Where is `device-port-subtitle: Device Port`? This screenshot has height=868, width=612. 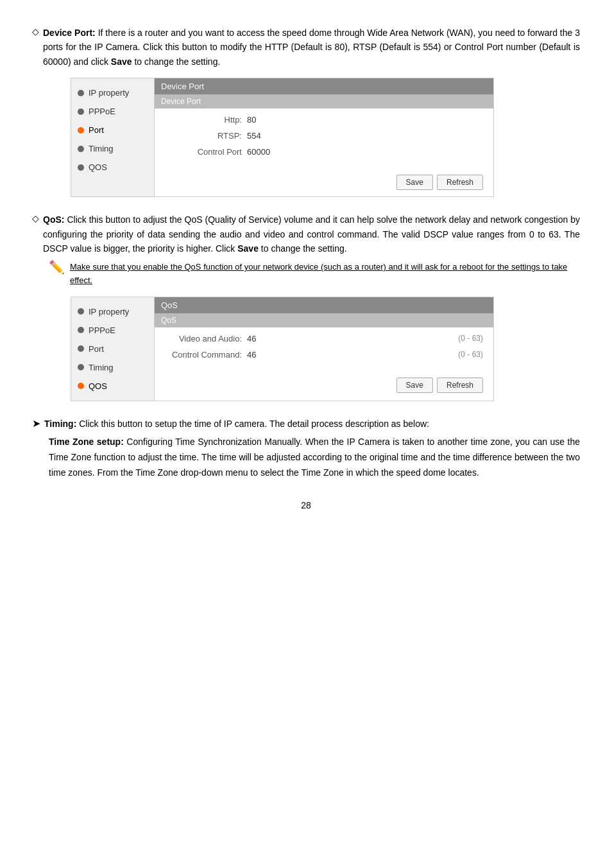
device-port-subtitle: Device Port is located at coordinates (324, 101).